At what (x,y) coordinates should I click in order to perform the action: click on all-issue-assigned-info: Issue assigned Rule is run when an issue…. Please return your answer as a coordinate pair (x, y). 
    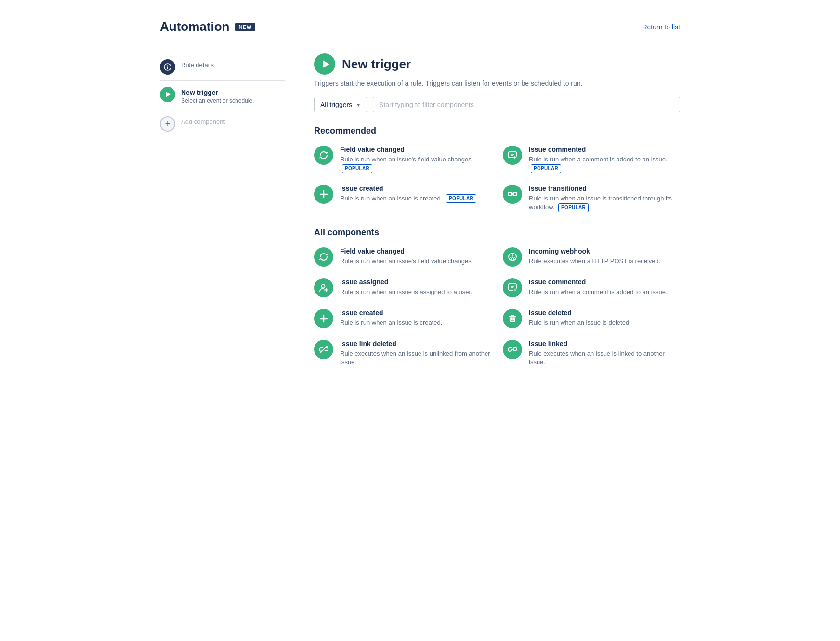
    Looking at the image, I should click on (407, 287).